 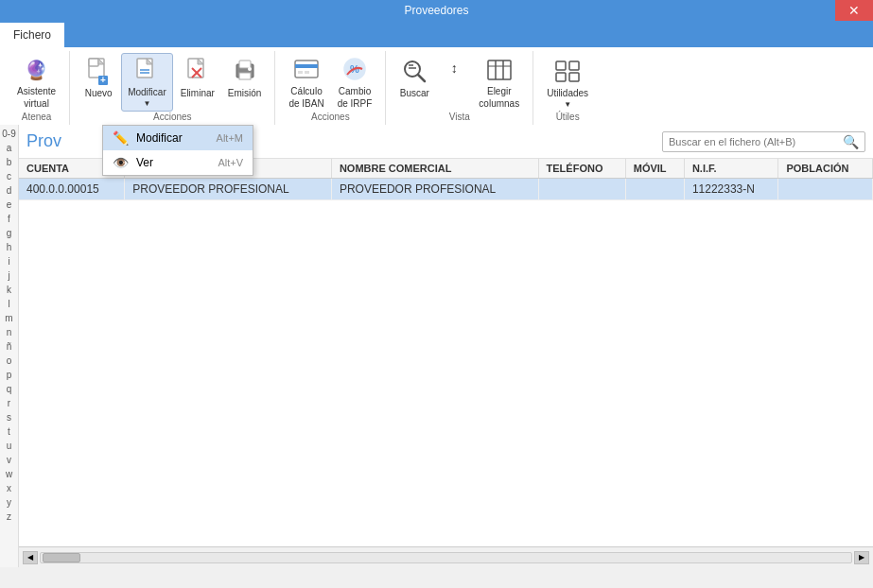 I want to click on dropdown-modificar-item: ✏️ Modificar Alt+M, so click(x=178, y=138).